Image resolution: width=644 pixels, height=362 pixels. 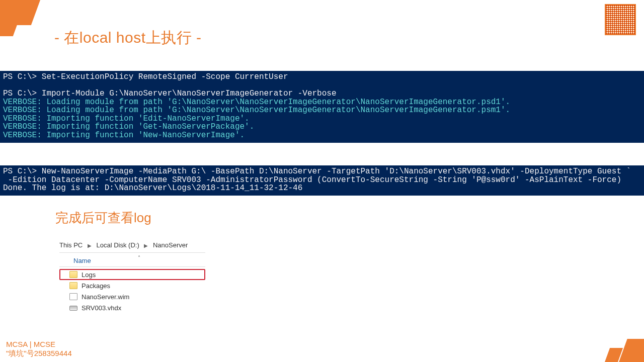 What do you see at coordinates (129, 127) in the screenshot?
I see `ps-verbose-line: VERBOSE: Importing function 'Get-NanoSer…` at bounding box center [129, 127].